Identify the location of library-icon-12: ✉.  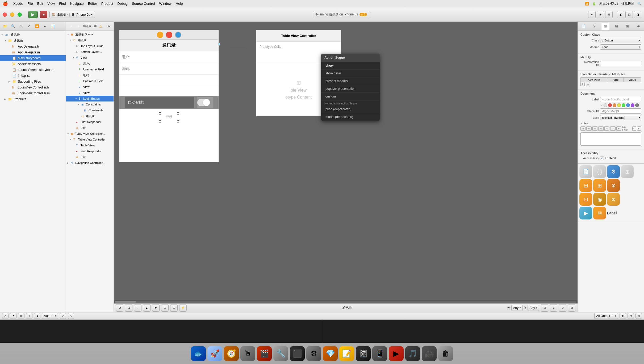
(600, 213).